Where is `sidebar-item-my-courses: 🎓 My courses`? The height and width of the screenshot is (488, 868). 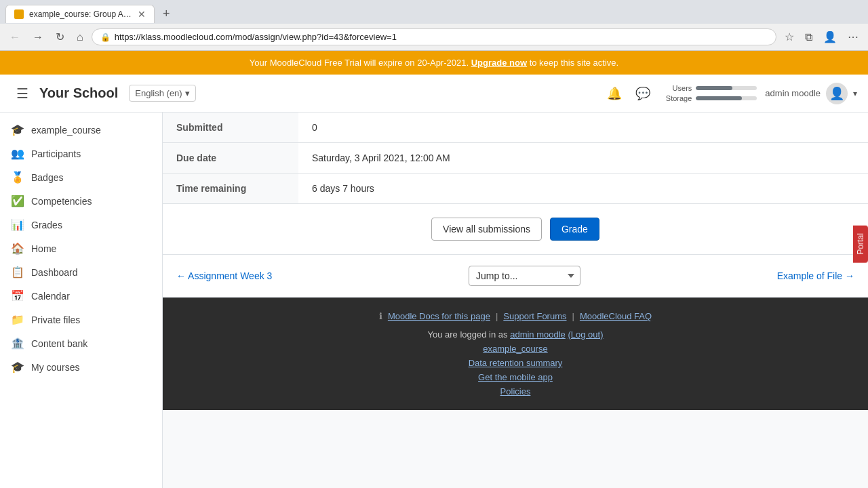
sidebar-item-my-courses: 🎓 My courses is located at coordinates (81, 367).